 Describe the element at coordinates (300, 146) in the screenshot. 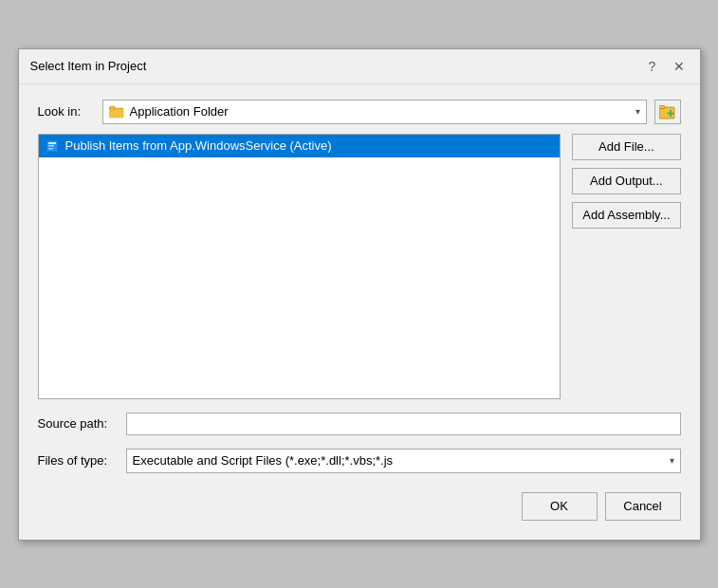

I see `file-list-item: Publish Items from App.WindowsService (A…` at that location.